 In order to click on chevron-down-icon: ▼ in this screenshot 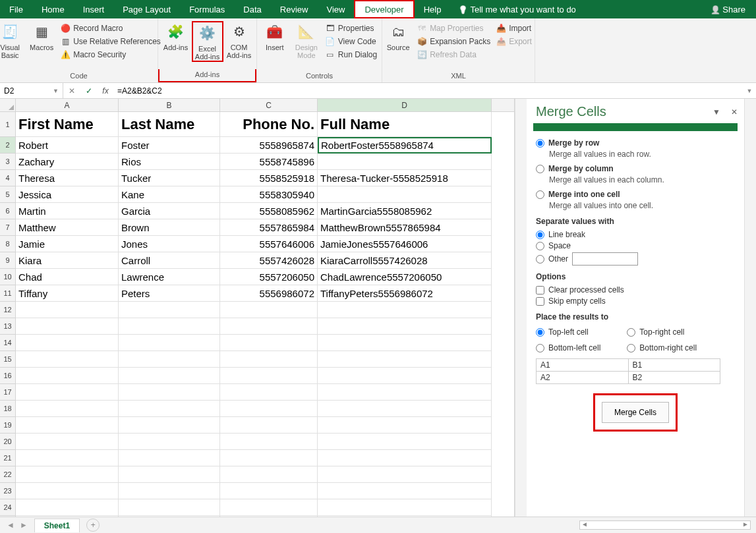, I will do `click(55, 91)`.